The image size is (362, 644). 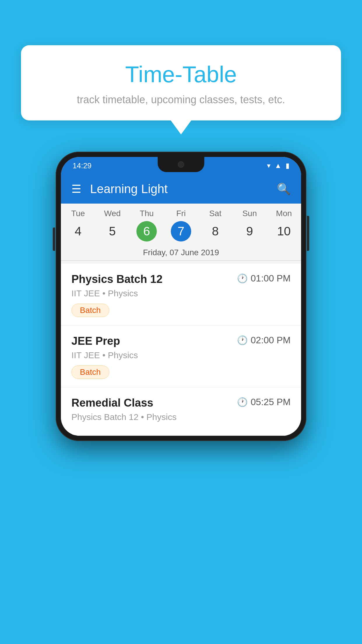 I want to click on day-number: 9, so click(x=249, y=231).